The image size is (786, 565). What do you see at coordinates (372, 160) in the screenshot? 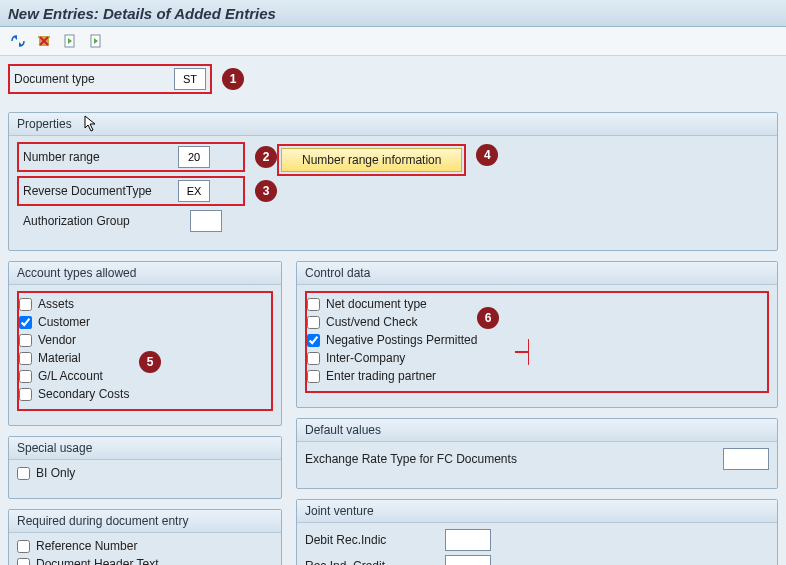
I see `nr-info-highlight: Number range information` at bounding box center [372, 160].